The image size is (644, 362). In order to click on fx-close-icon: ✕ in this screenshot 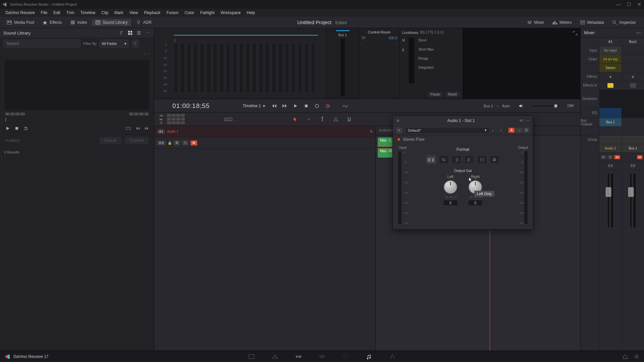, I will do `click(398, 121)`.